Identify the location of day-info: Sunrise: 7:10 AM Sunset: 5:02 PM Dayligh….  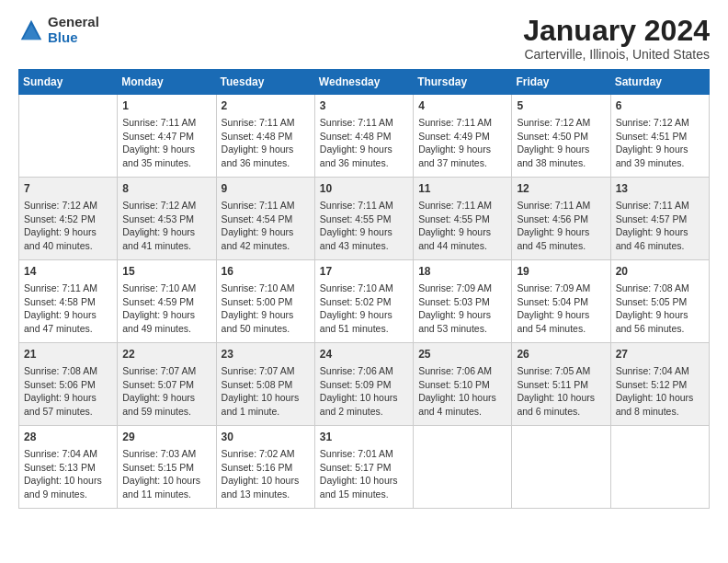
(364, 309).